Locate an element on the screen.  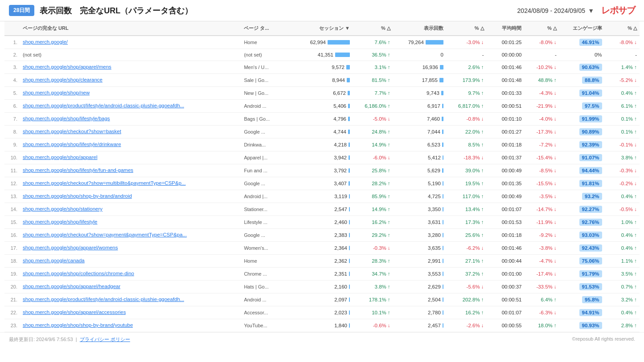
page-title-cell: Accessor... is located at coordinates (267, 313).